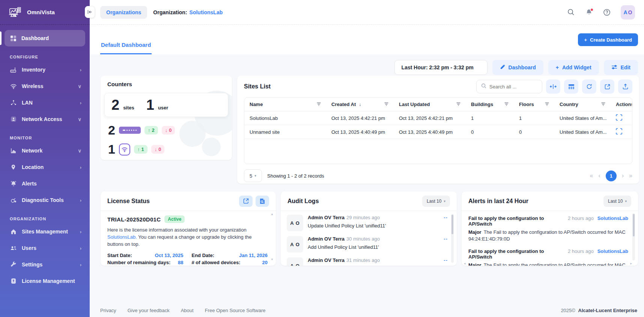  I want to click on users-count-label: user, so click(163, 108).